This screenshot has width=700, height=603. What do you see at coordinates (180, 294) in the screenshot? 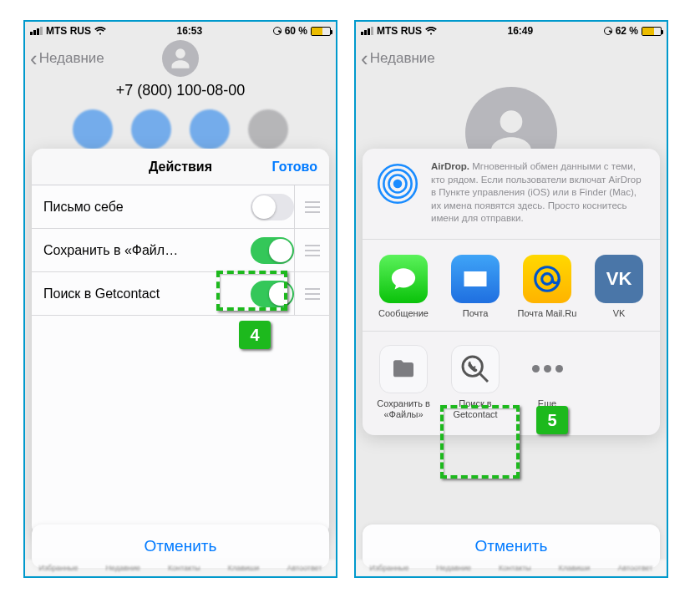
I see `option-row-getcontact: Поиск в Getcontact` at bounding box center [180, 294].